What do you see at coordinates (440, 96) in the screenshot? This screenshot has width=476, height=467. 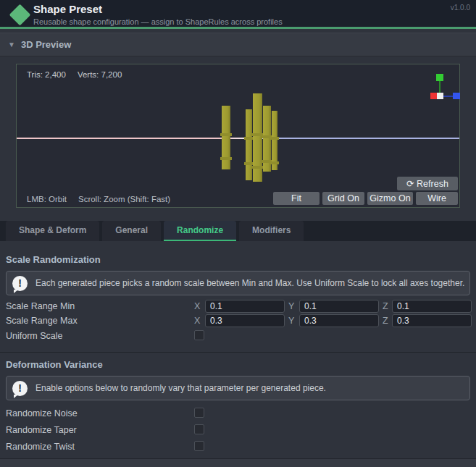 I see `origin-icon` at bounding box center [440, 96].